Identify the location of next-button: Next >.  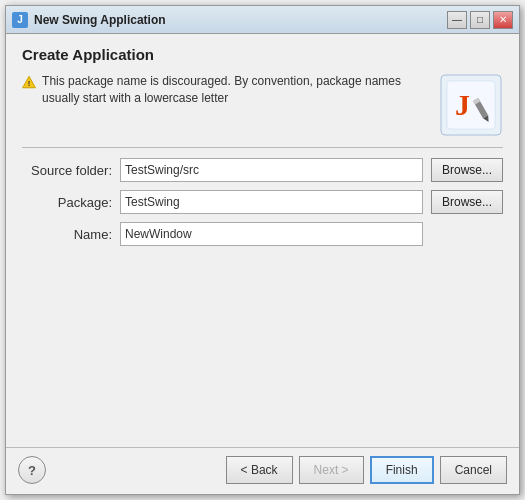
(332, 470).